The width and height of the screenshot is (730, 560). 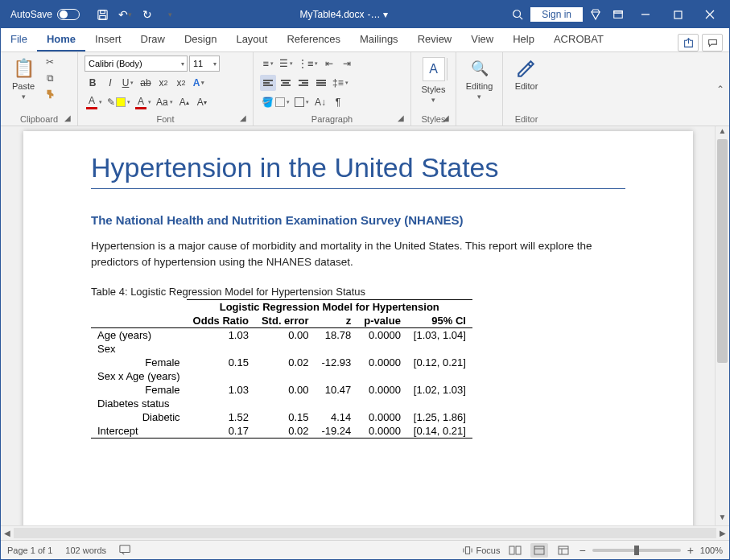 What do you see at coordinates (136, 64) in the screenshot?
I see `font-name-combo: Calibri (Body)` at bounding box center [136, 64].